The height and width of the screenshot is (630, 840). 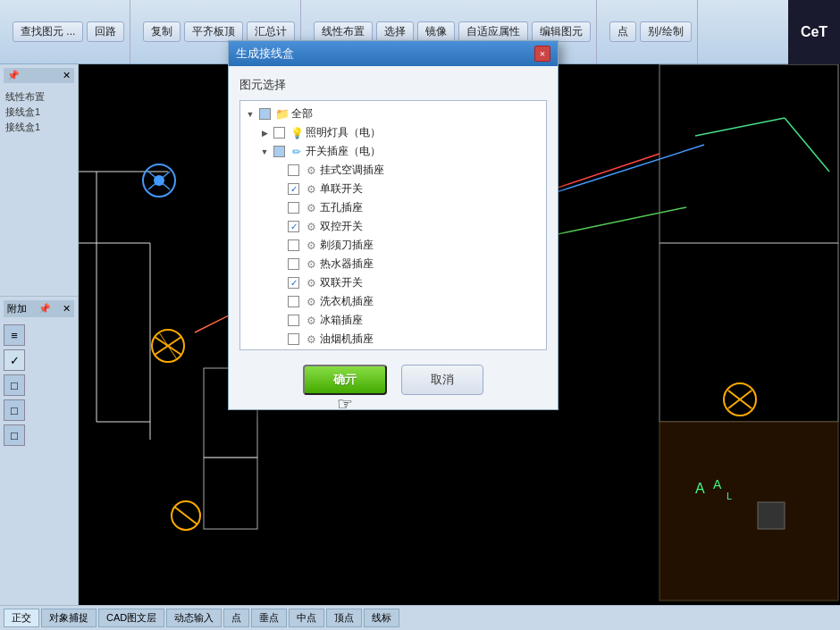 What do you see at coordinates (311, 246) in the screenshot?
I see `gear-icon-shaver: ⚙` at bounding box center [311, 246].